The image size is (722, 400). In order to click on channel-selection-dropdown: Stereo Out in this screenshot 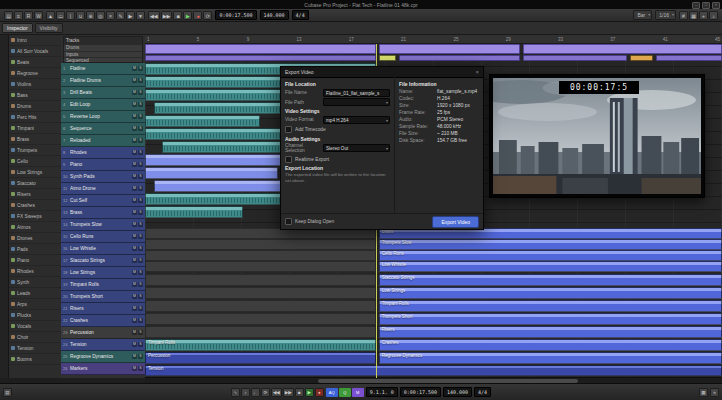, I will do `click(356, 148)`.